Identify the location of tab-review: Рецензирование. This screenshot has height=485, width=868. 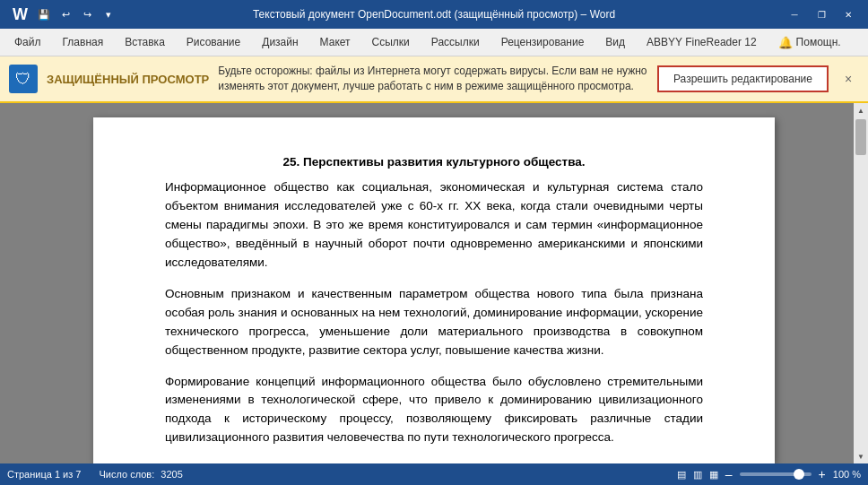
(543, 42).